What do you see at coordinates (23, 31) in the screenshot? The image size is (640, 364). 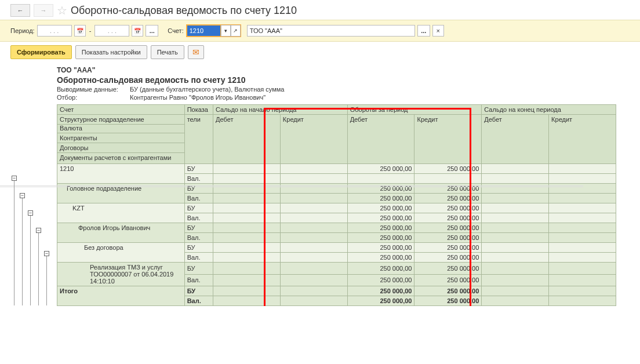 I see `period-label: Период:` at bounding box center [23, 31].